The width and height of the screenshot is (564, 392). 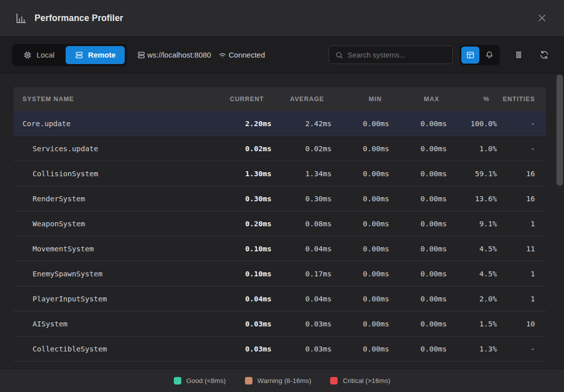 What do you see at coordinates (544, 55) in the screenshot?
I see `refresh-button` at bounding box center [544, 55].